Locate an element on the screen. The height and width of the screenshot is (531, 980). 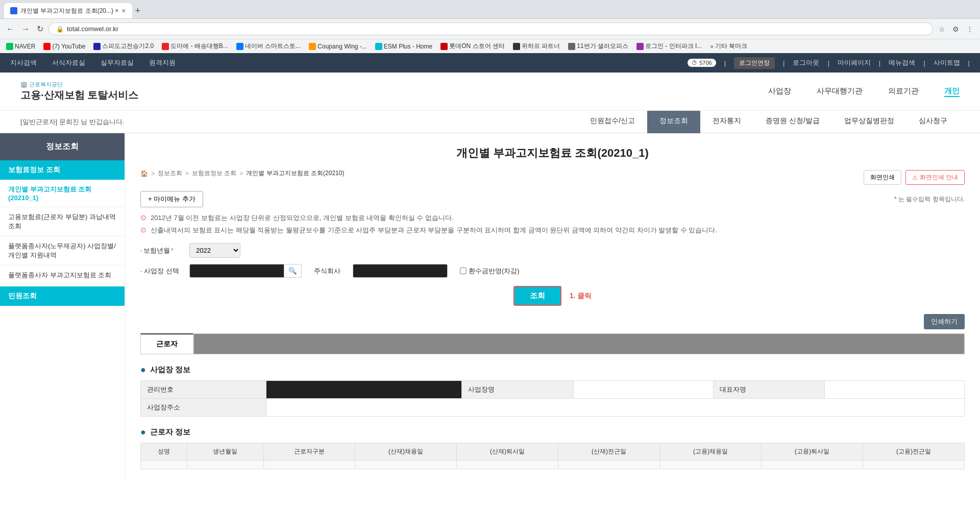
bookmark-11st: 11번가 셀러오피스 is located at coordinates (598, 46).